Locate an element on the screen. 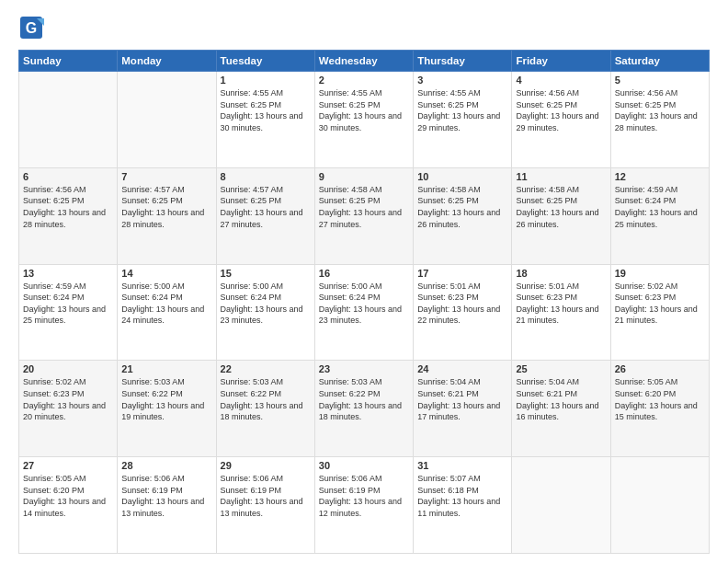 The width and height of the screenshot is (728, 563). day-number: 12 is located at coordinates (660, 177).